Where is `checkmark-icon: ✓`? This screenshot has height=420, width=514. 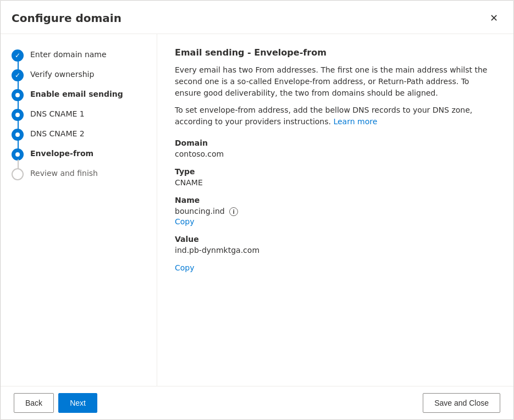
checkmark-icon: ✓ is located at coordinates (18, 56).